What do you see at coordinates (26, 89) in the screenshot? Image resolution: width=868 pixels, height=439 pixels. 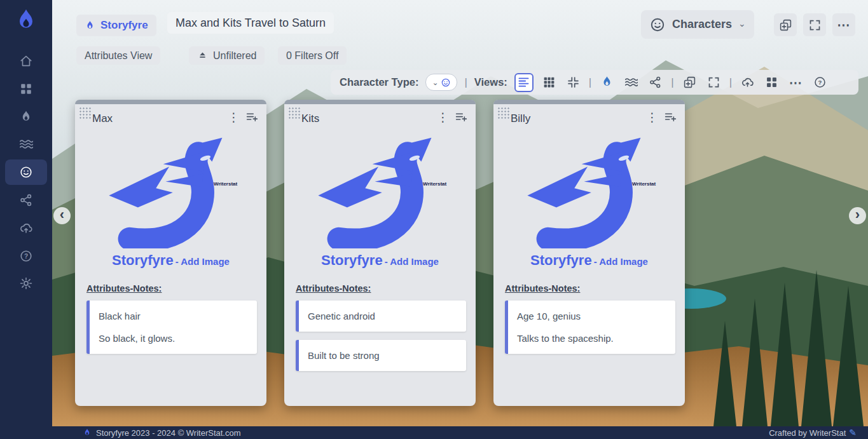 I see `dashboard-grid-icon` at bounding box center [26, 89].